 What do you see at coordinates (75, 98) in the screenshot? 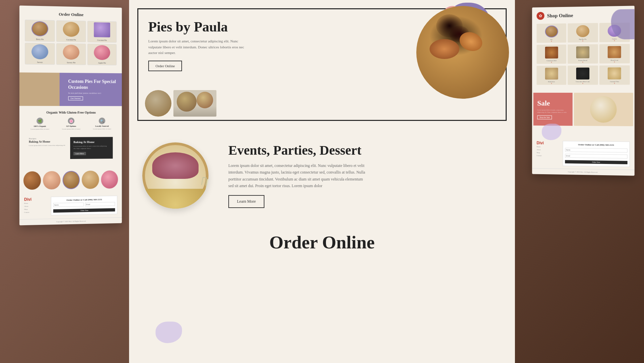
I see `custom-pies-btn: Get Started` at bounding box center [75, 98].